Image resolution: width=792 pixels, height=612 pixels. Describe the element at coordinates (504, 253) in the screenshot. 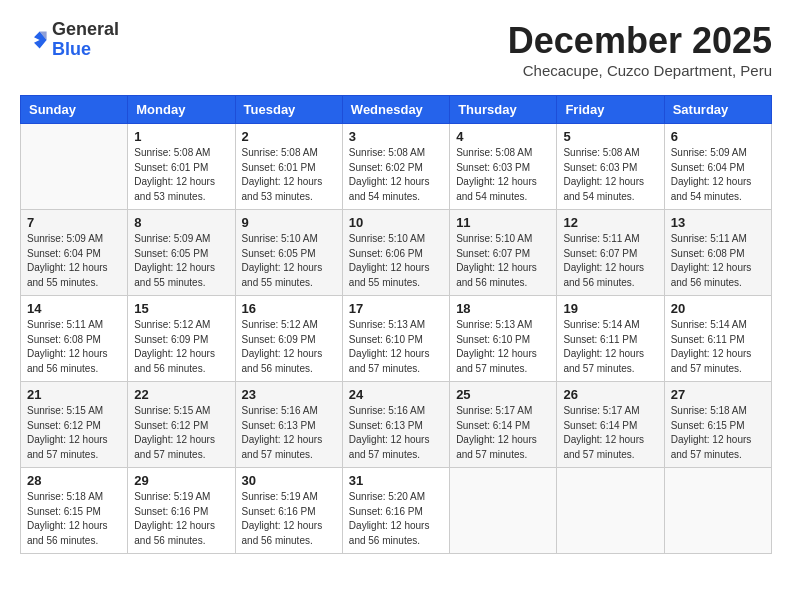

I see `calendar-cell: 11Sunrise: 5:10 AM Sunset: 6:07 PM Dayli…` at that location.